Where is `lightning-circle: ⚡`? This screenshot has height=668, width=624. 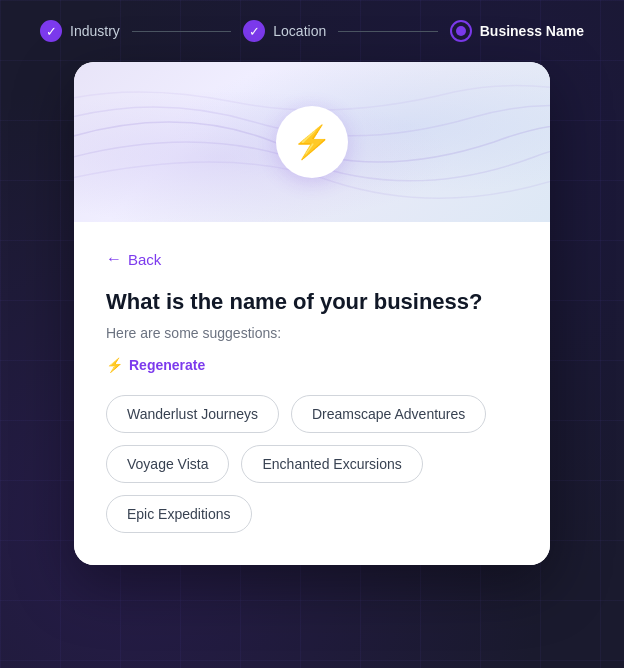
lightning-circle: ⚡ is located at coordinates (312, 142).